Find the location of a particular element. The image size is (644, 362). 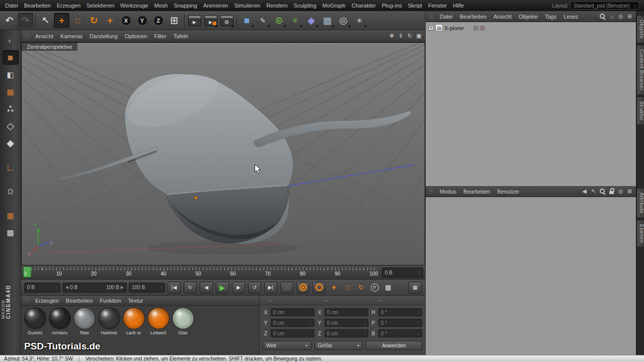

add-environment-button: ▦ is located at coordinates (327, 21).